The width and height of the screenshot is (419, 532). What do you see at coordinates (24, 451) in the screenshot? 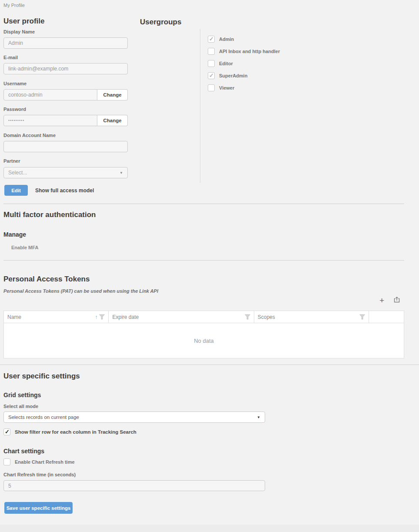
I see `chart-settings-title: Chart settings` at bounding box center [24, 451].